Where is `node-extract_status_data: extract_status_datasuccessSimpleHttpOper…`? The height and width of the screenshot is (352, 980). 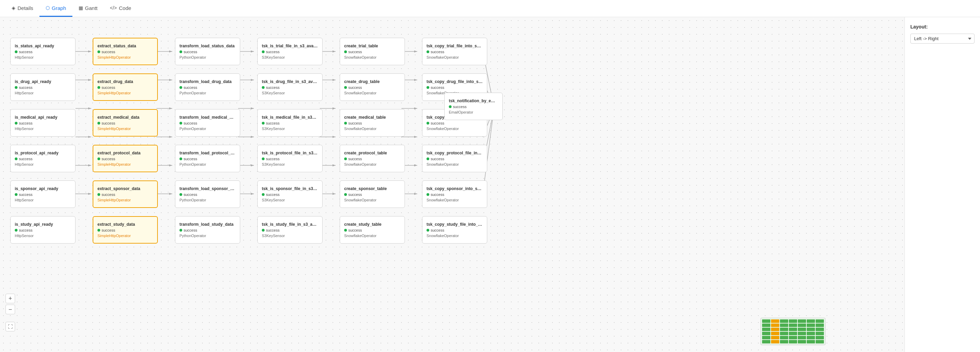
node-extract_status_data: extract_status_datasuccessSimpleHttpOper… is located at coordinates (126, 51).